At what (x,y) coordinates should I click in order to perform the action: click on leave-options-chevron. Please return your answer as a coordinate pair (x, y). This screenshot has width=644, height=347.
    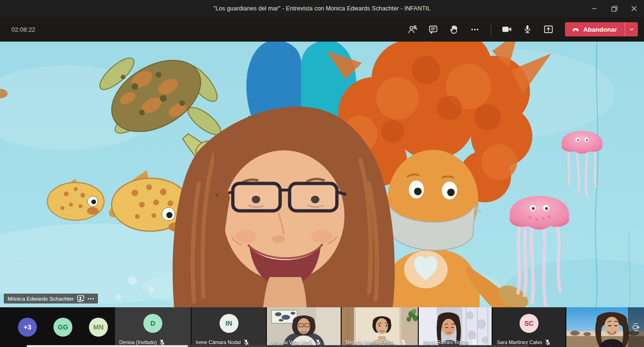
    Looking at the image, I should click on (631, 29).